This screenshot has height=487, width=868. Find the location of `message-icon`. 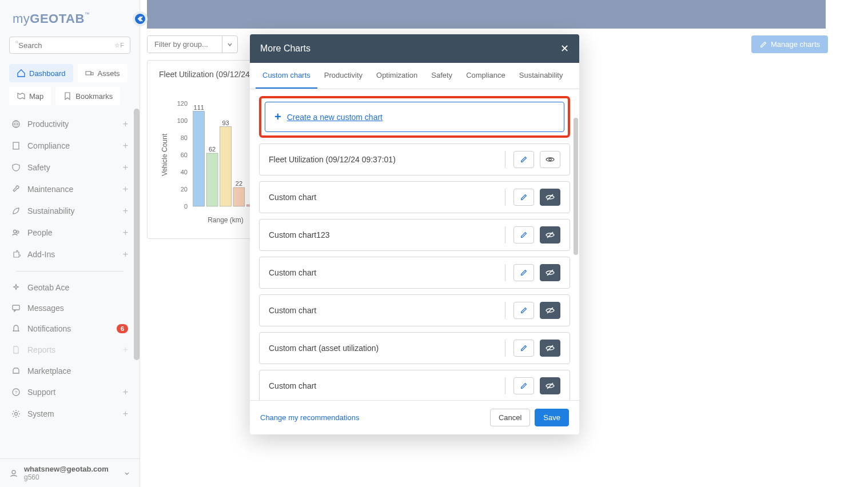

message-icon is located at coordinates (16, 308).